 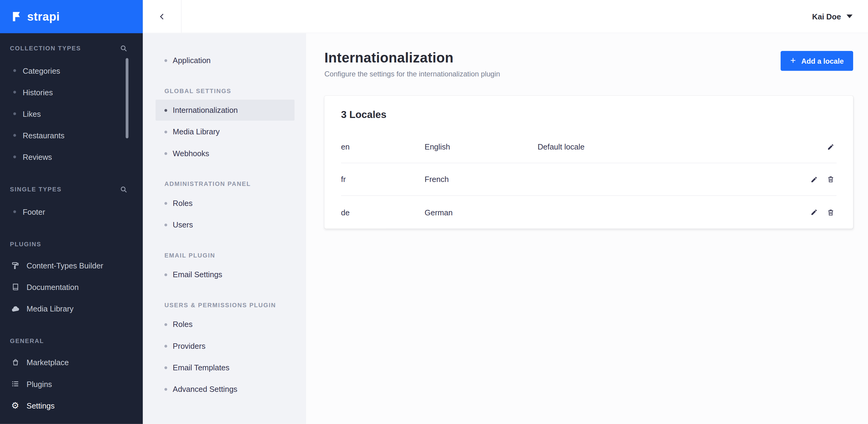 What do you see at coordinates (832, 16) in the screenshot?
I see `user-menu: Kai Doe` at bounding box center [832, 16].